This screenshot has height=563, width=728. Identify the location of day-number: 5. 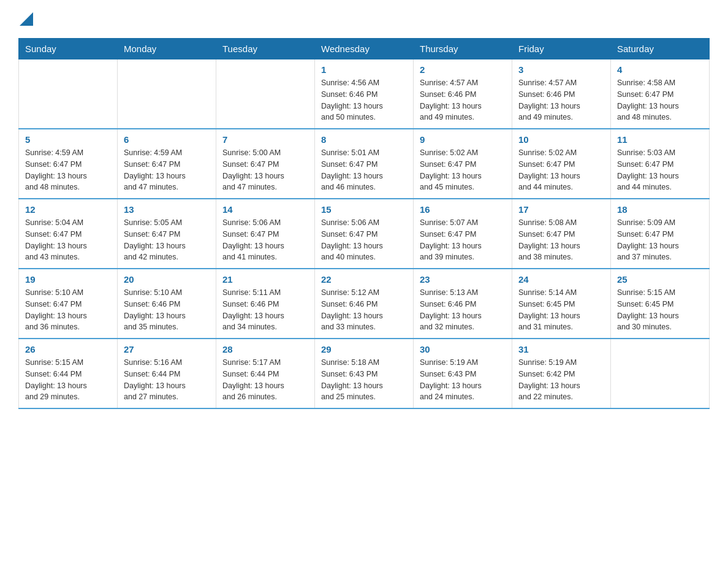
(68, 140).